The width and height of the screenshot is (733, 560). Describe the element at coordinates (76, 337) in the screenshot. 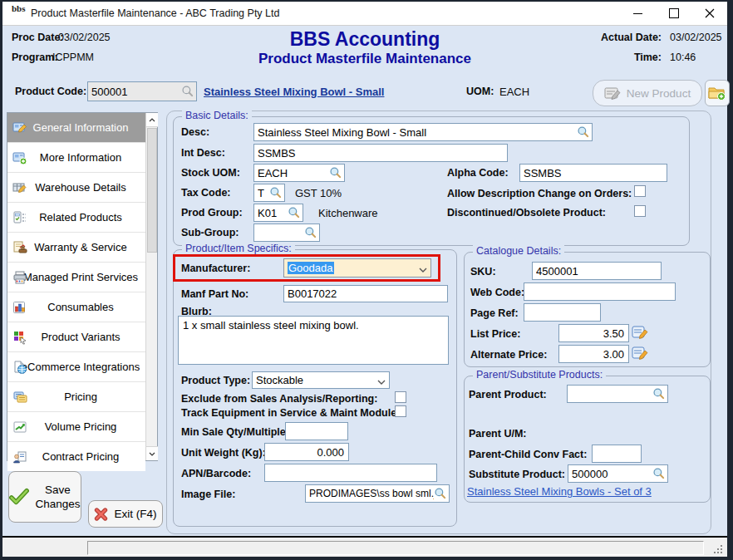

I see `sidebar-item-product-variants: Product Variants` at that location.